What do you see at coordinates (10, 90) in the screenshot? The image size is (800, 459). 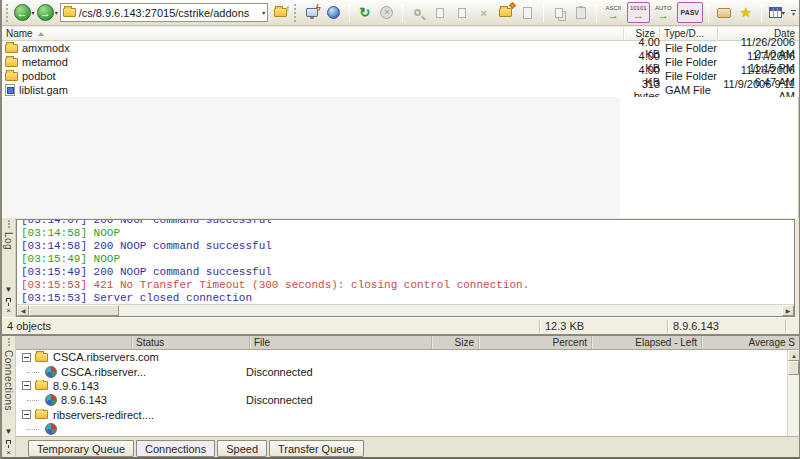 I see `gam-file-icon` at bounding box center [10, 90].